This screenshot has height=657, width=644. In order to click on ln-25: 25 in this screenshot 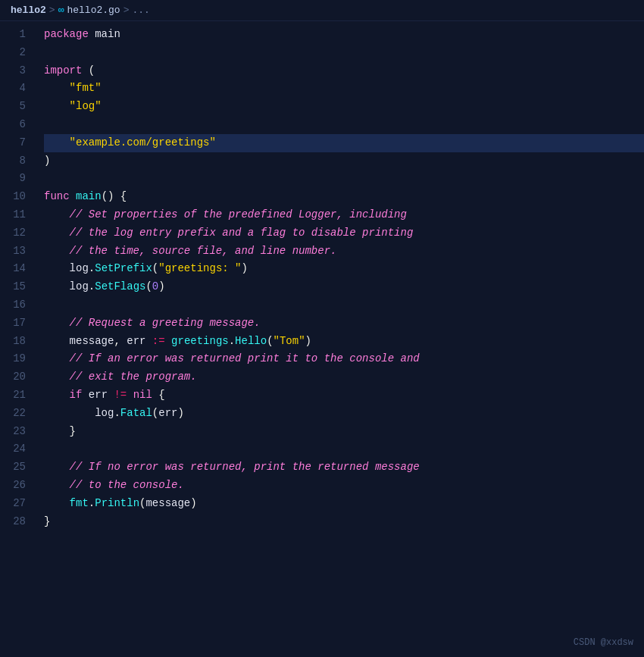, I will do `click(16, 468)`.